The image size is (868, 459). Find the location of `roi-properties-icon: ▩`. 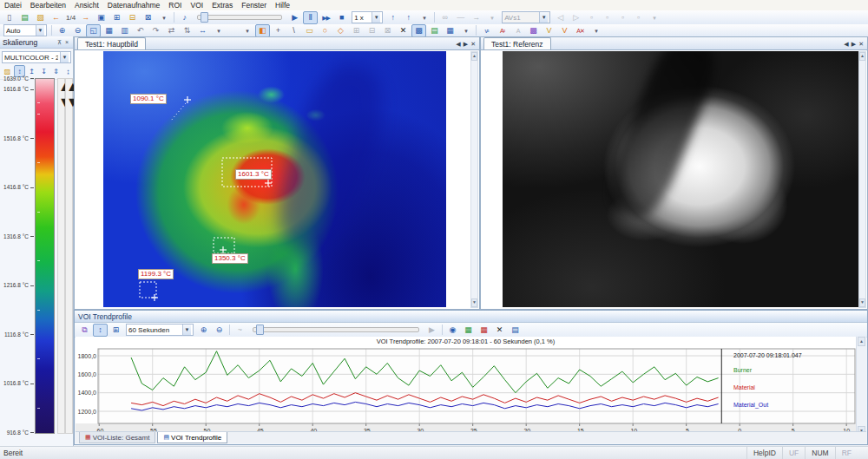

roi-properties-icon: ▩ is located at coordinates (418, 31).